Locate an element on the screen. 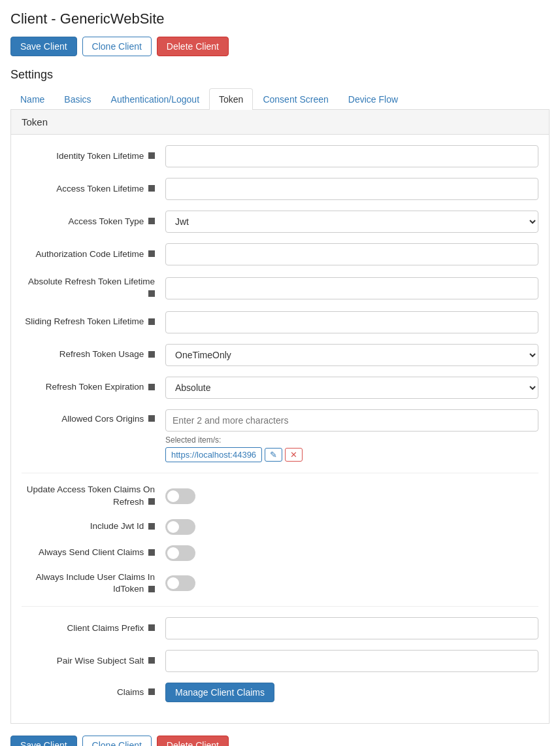 The height and width of the screenshot is (746, 560). save-client-button-top: Save Client is located at coordinates (44, 46).